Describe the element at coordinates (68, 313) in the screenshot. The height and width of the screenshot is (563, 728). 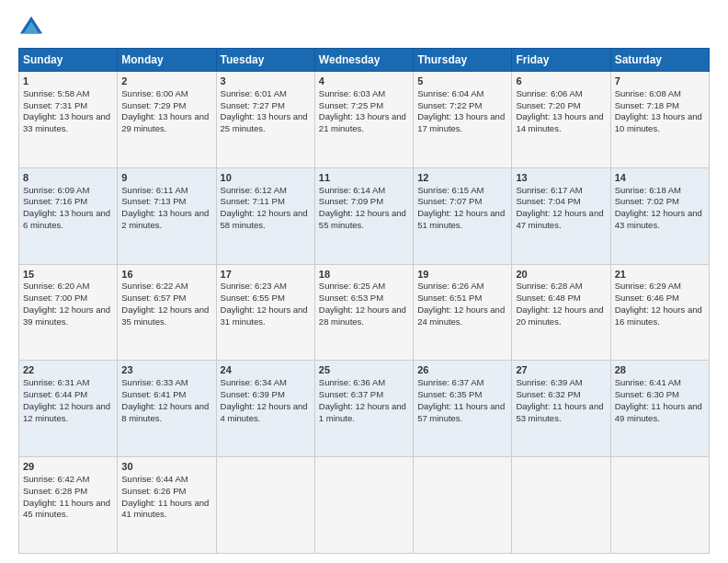
I see `calendar-cell-15: 15Sunrise: 6:20 AMSunset: 7:00 PMDayligh…` at that location.